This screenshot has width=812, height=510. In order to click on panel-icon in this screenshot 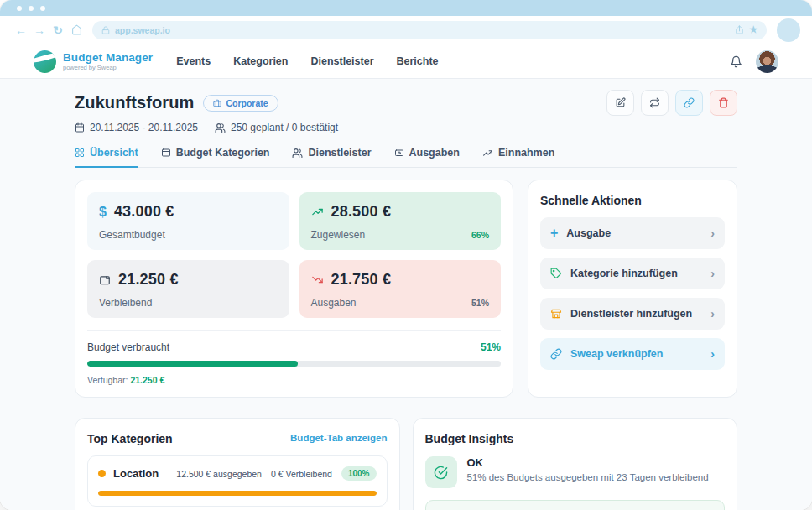, I will do `click(166, 153)`.